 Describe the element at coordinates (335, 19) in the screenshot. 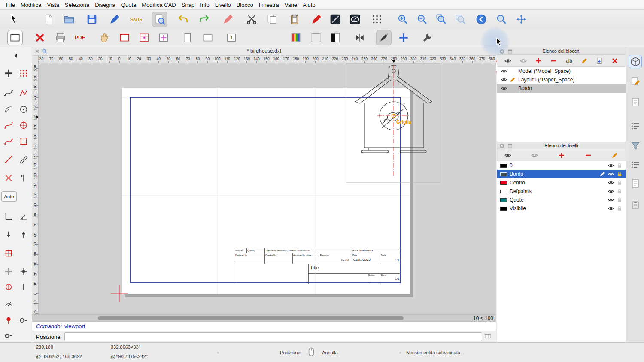

I see `line-tool-button` at that location.